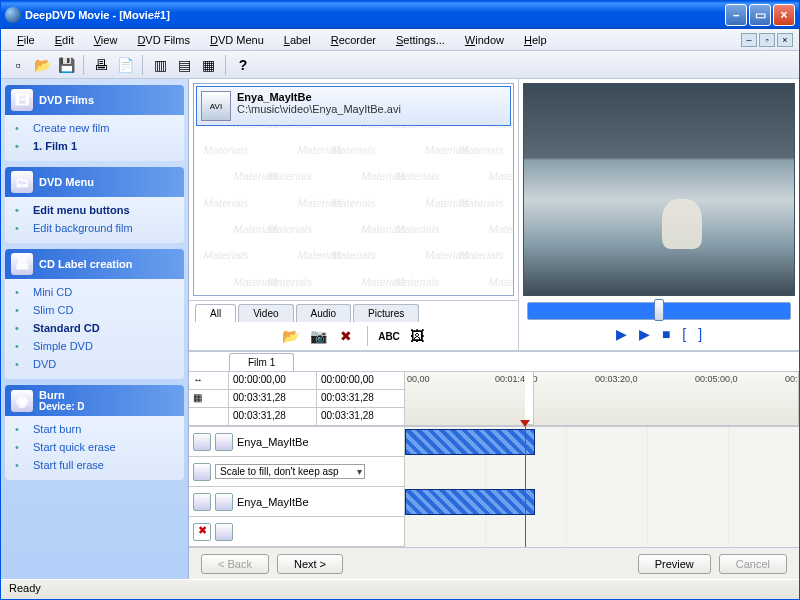 Image resolution: width=800 pixels, height=600 pixels. Describe the element at coordinates (354, 190) in the screenshot. I see `materials-list: MaterialsMaterialsMaterialsMaterialsMate…` at that location.